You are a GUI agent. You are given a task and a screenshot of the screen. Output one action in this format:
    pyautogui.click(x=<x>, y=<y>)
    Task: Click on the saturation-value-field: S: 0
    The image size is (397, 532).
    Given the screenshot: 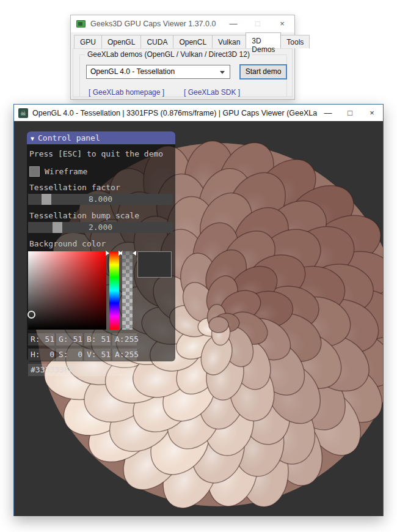 What is the action you would take?
    pyautogui.click(x=70, y=355)
    